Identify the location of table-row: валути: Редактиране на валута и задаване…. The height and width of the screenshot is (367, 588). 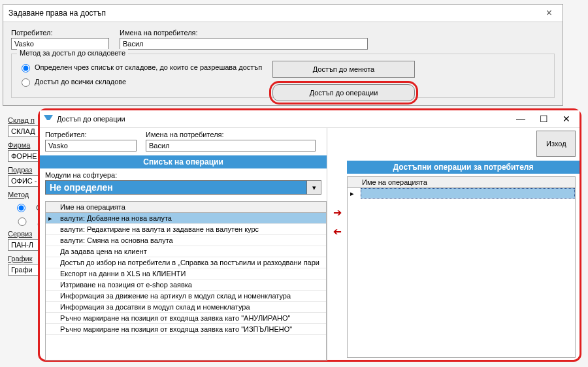
(186, 230).